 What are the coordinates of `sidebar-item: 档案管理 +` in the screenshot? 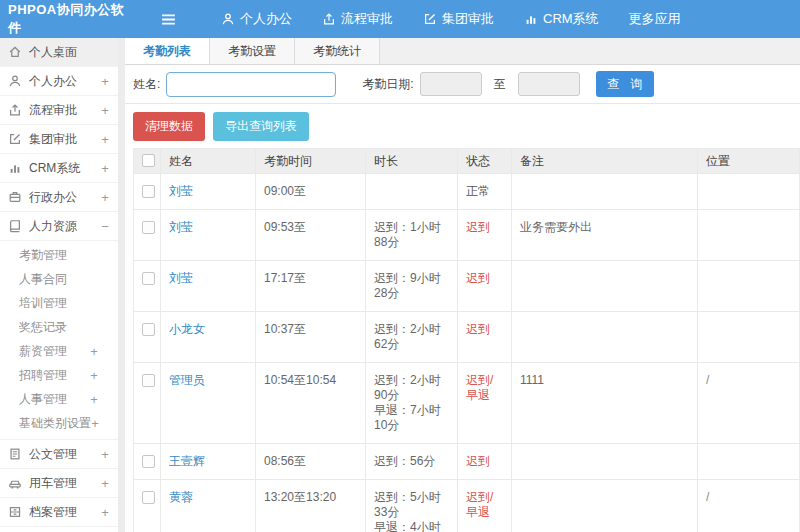 It's located at (59, 512).